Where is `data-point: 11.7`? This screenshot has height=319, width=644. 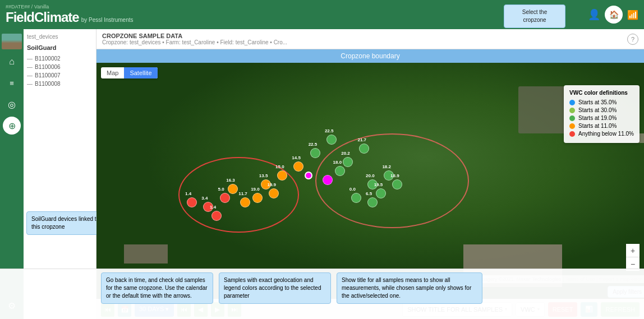 data-point: 11.7 is located at coordinates (245, 202).